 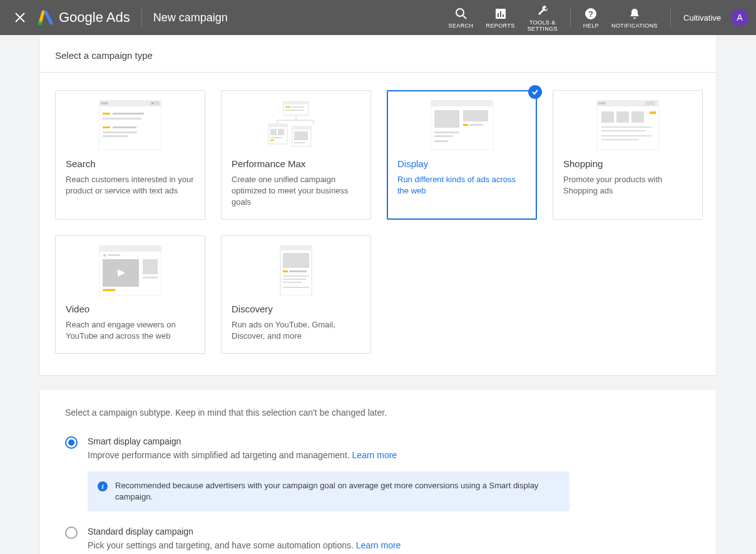 What do you see at coordinates (500, 26) in the screenshot?
I see `reports-label: REPORTS` at bounding box center [500, 26].